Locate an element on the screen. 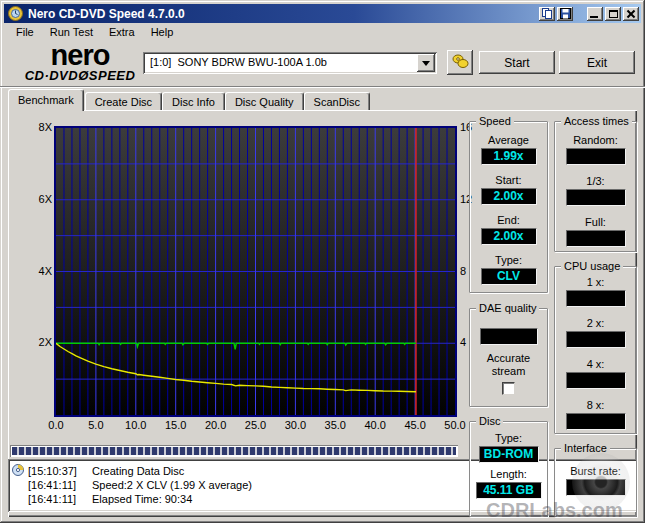 This screenshot has width=645, height=523. access-random-label: Random: is located at coordinates (596, 140).